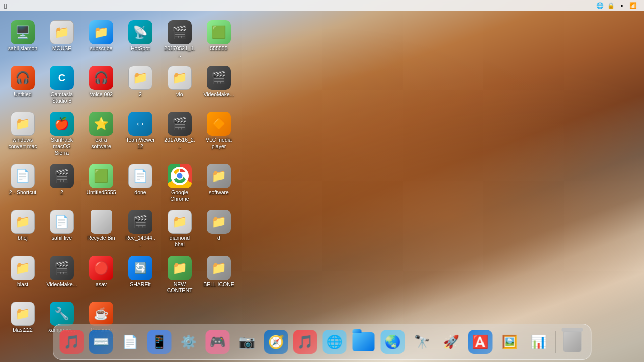 The height and width of the screenshot is (362, 644). I want to click on desktop-icon-vlc: 🔶VLC media player, so click(219, 134).